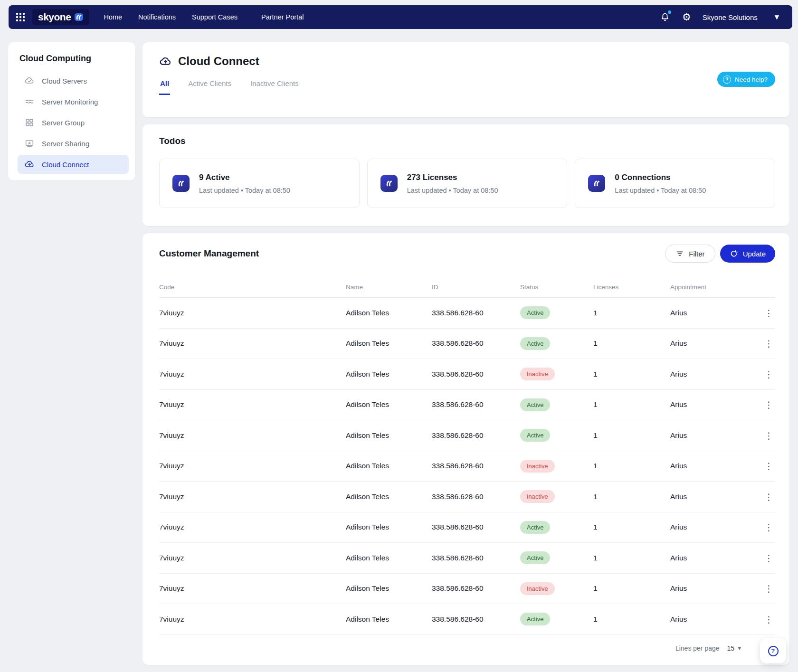 The image size is (798, 672). Describe the element at coordinates (157, 17) in the screenshot. I see `nav-item-notifications: Notifications` at that location.